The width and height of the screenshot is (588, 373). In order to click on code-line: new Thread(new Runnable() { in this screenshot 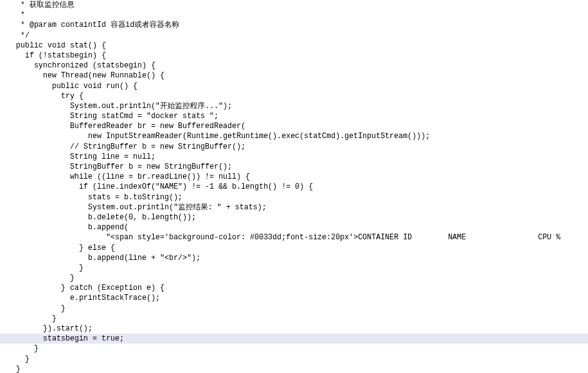, I will do `click(294, 76)`.